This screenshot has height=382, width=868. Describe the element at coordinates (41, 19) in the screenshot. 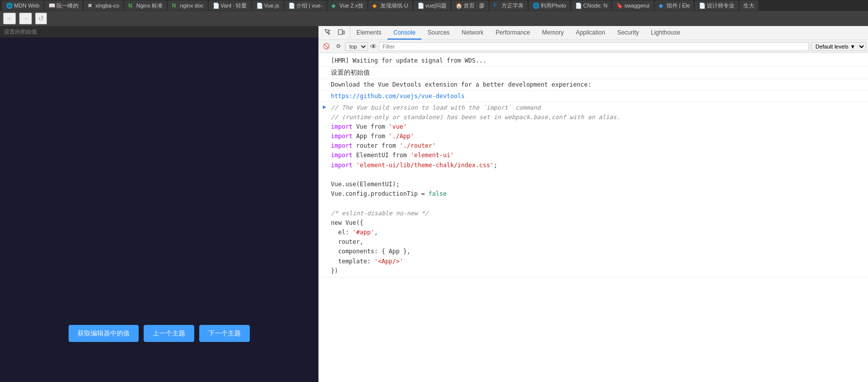

I see `reload-button: ↺` at that location.